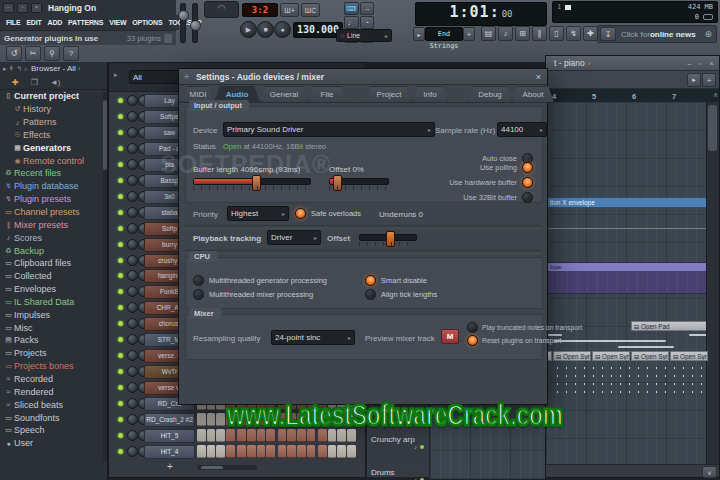 The height and width of the screenshot is (480, 720). What do you see at coordinates (694, 80) in the screenshot?
I see `playlist-next-button: ▸` at bounding box center [694, 80].